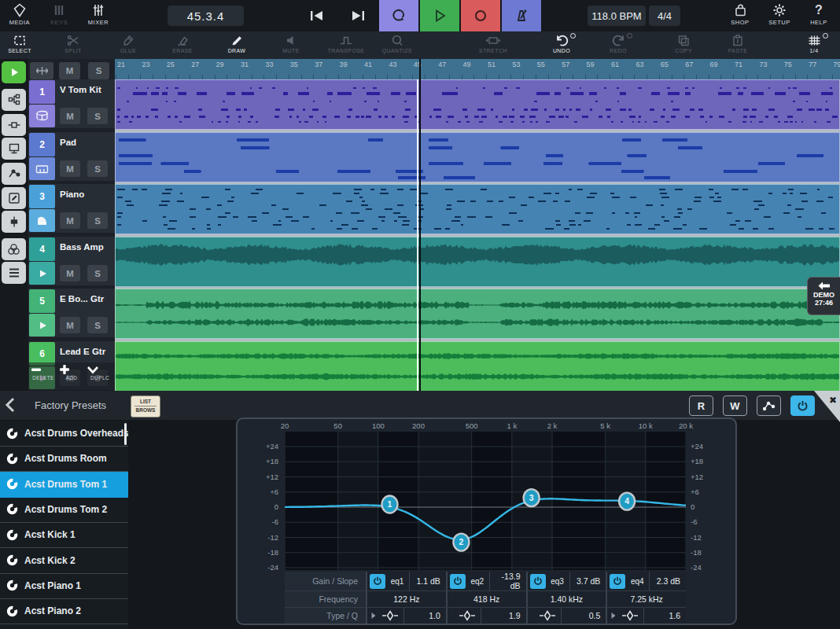 The width and height of the screenshot is (840, 629). I want to click on freq-cell-eq4: 7.25 kHz, so click(646, 599).